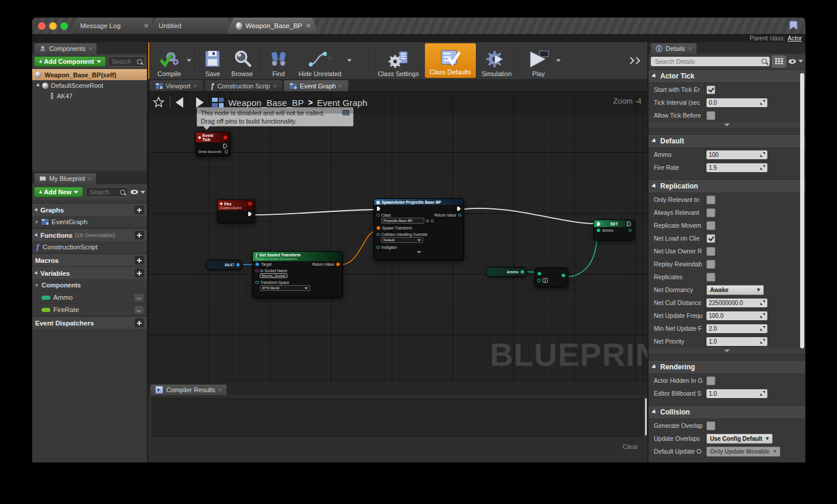 Image resolution: width=837 pixels, height=504 pixels. I want to click on component-row-ak47: AK47, so click(90, 96).